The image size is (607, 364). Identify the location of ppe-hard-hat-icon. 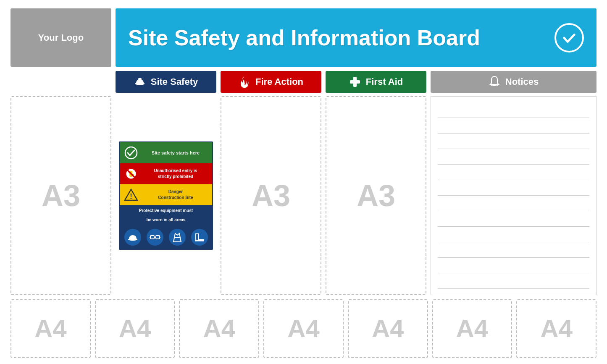
(133, 237).